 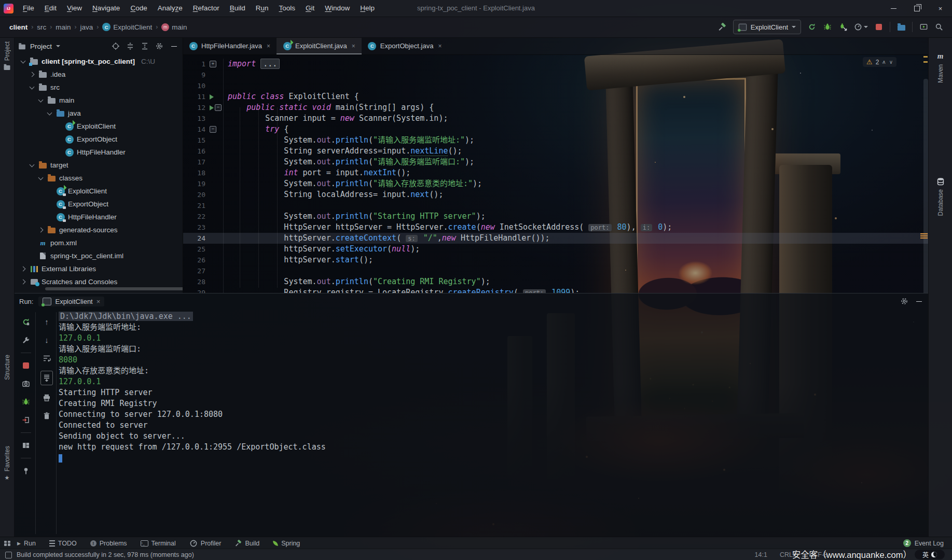 I want to click on code-line: 13 Scanner input = new Scanner(System.in…, so click(x=556, y=118).